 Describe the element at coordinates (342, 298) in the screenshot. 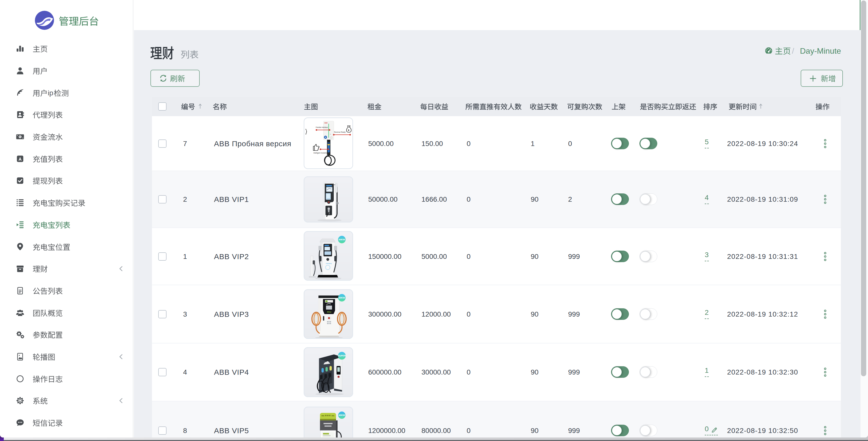

I see `svg-text: 60KW` at that location.